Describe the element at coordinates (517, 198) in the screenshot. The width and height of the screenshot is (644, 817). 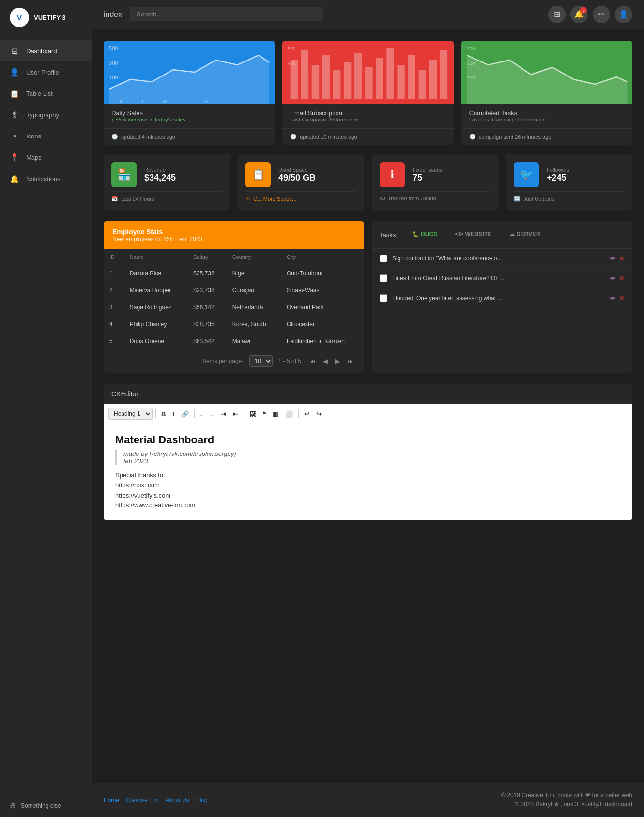
I see `refresh-icon: 🔄` at that location.